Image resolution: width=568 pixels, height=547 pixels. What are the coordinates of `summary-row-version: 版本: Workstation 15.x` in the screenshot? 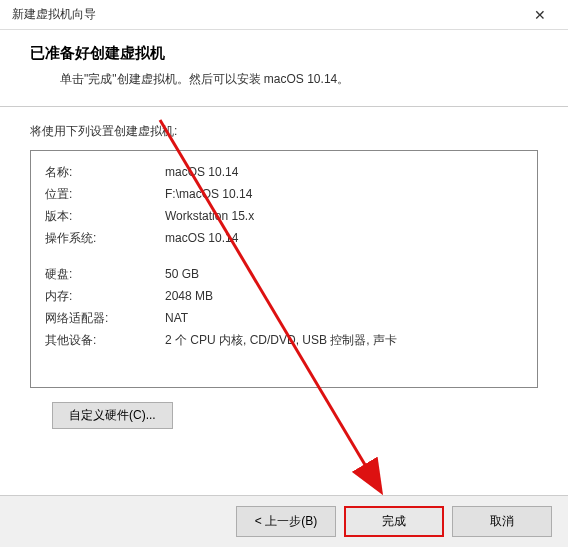 It's located at (284, 216).